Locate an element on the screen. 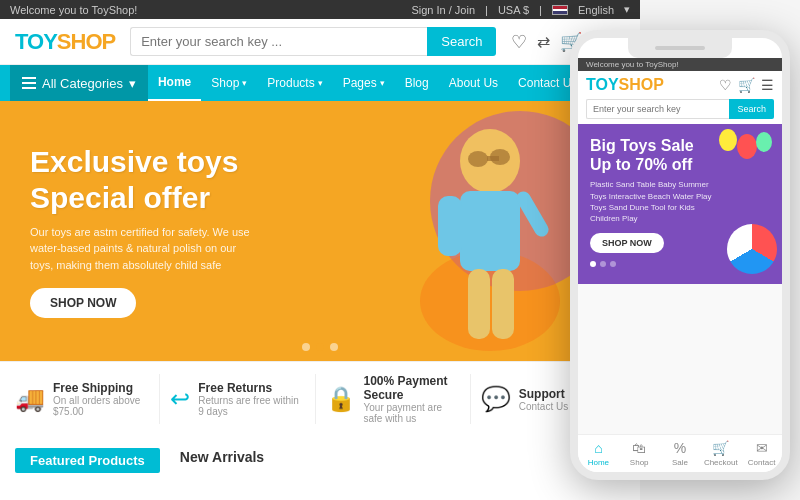 Image resolution: width=800 pixels, height=500 pixels. mobile-nav-home: ⌂ Home is located at coordinates (598, 454).